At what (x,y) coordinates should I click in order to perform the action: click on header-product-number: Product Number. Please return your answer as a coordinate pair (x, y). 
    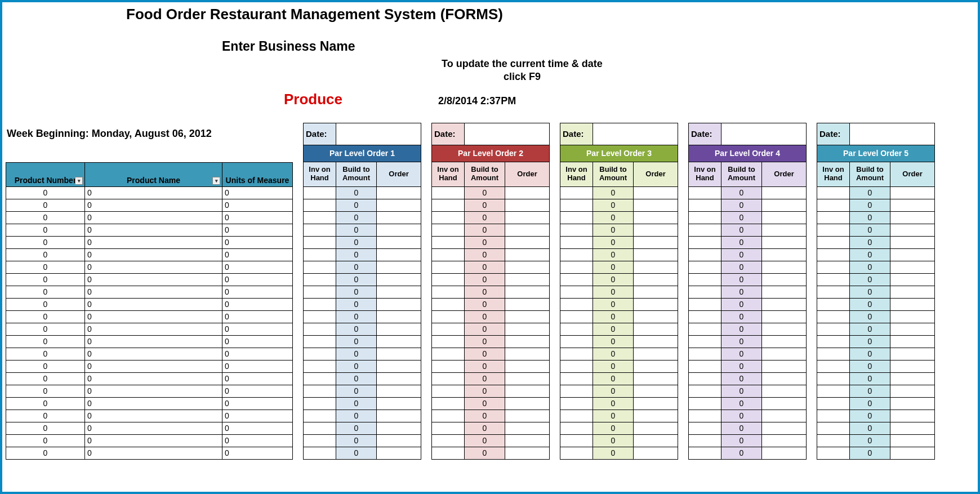
    Looking at the image, I should click on (46, 175).